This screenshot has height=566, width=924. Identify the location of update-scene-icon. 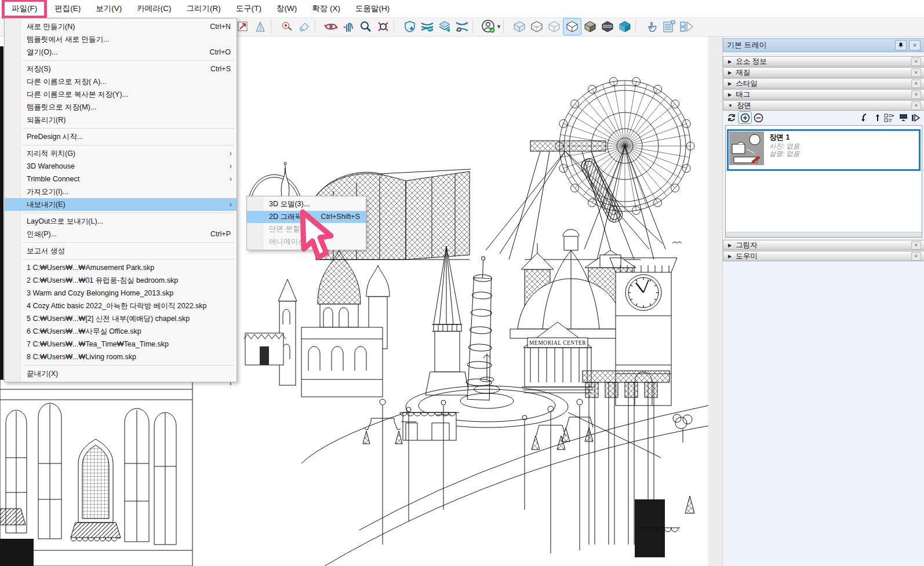
(732, 118).